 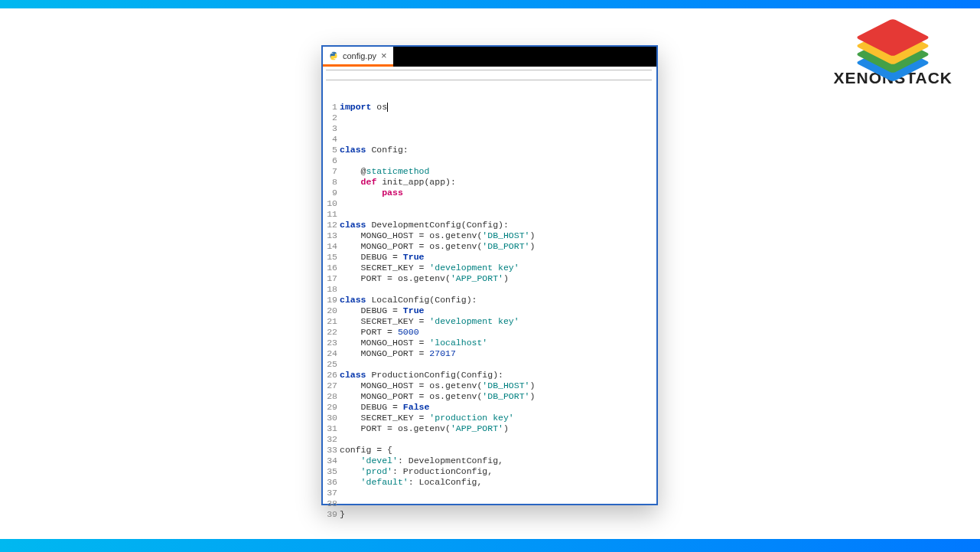 I want to click on code-line: 37, so click(x=489, y=493).